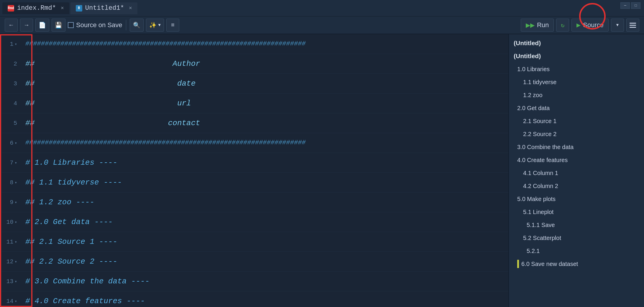 The height and width of the screenshot is (307, 644). Describe the element at coordinates (546, 147) in the screenshot. I see `outline-label-combine-data: 3.0 Combine the data` at that location.